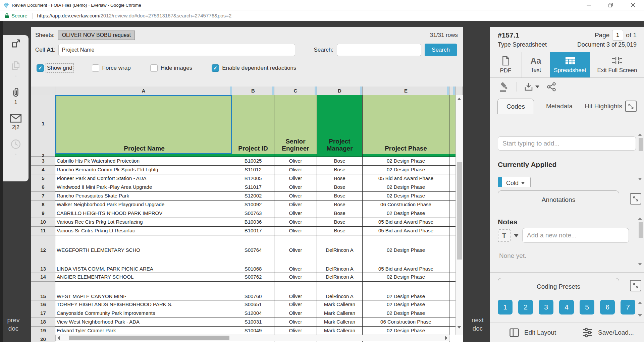 The image size is (644, 342). I want to click on cell-project-id: S11012, so click(253, 170).